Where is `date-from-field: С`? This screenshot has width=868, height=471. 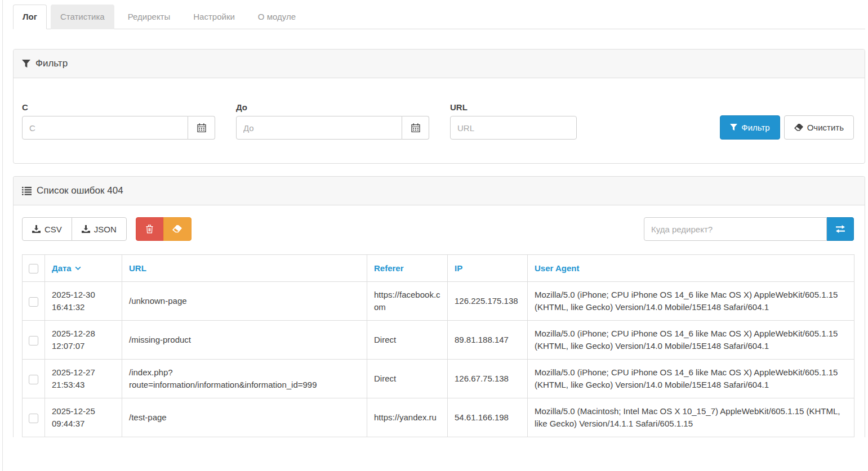 date-from-field: С is located at coordinates (118, 121).